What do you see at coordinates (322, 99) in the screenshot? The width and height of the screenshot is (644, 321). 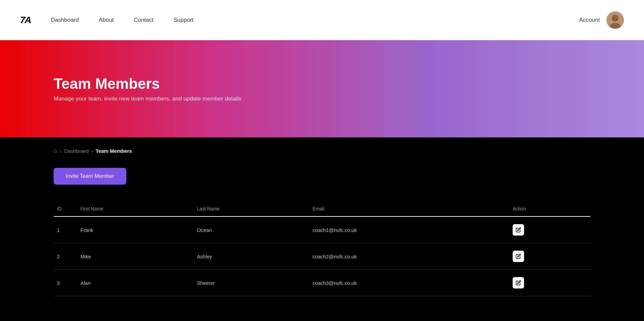 I see `hero-subtitle: Manage your team, invite new team member…` at bounding box center [322, 99].